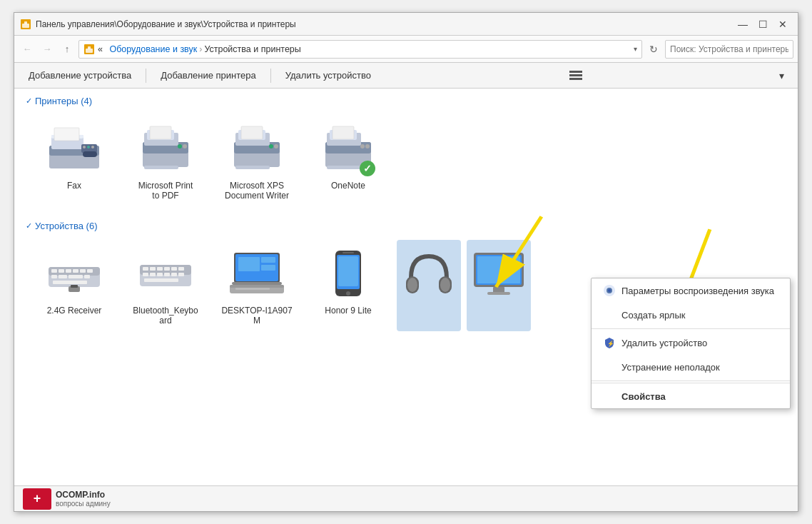 The image size is (812, 524). What do you see at coordinates (783, 24) in the screenshot?
I see `close-button: ✕` at bounding box center [783, 24].